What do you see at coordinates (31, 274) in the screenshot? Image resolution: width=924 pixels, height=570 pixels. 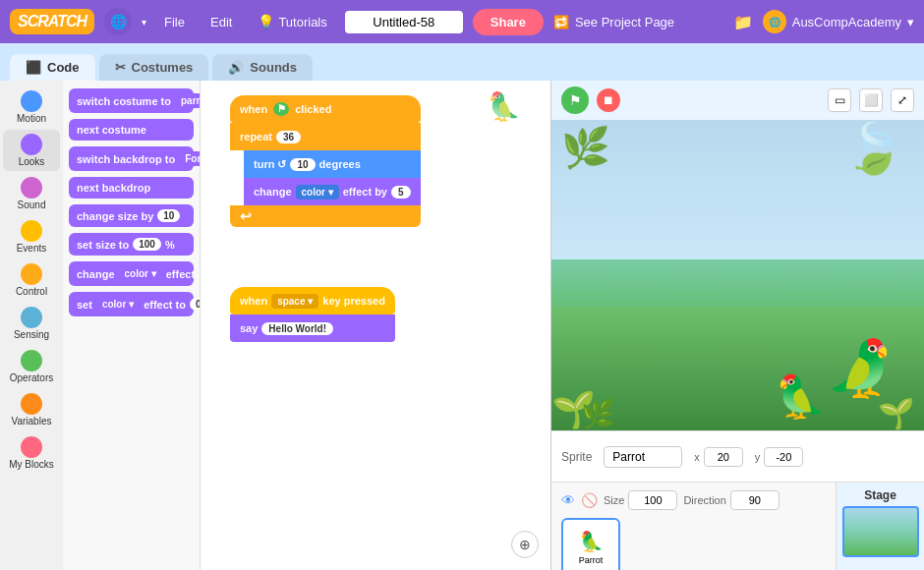 I see `control-dot` at bounding box center [31, 274].